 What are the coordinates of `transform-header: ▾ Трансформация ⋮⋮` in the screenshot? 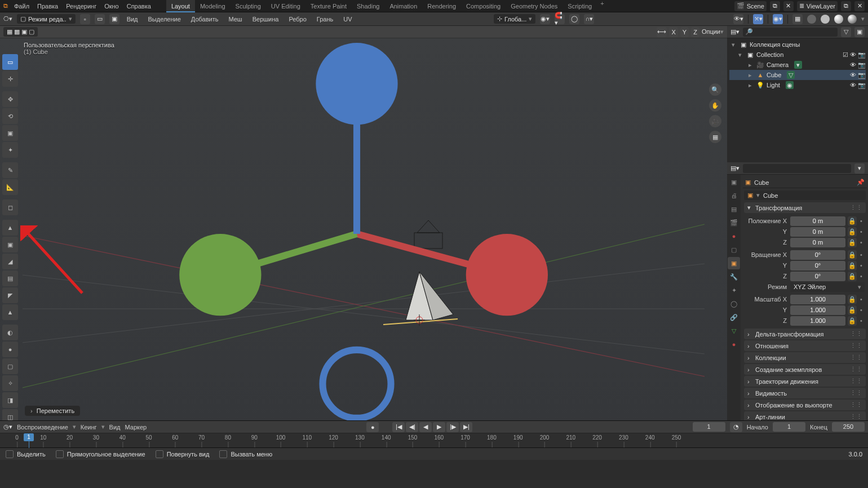 It's located at (805, 207).